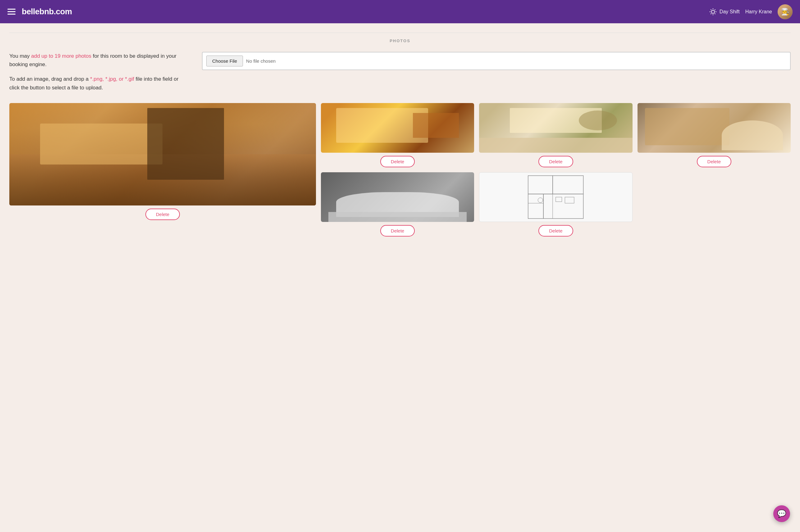 This screenshot has width=800, height=532. I want to click on description-line2: To add an image, drag and drop a *.png, …, so click(99, 83).